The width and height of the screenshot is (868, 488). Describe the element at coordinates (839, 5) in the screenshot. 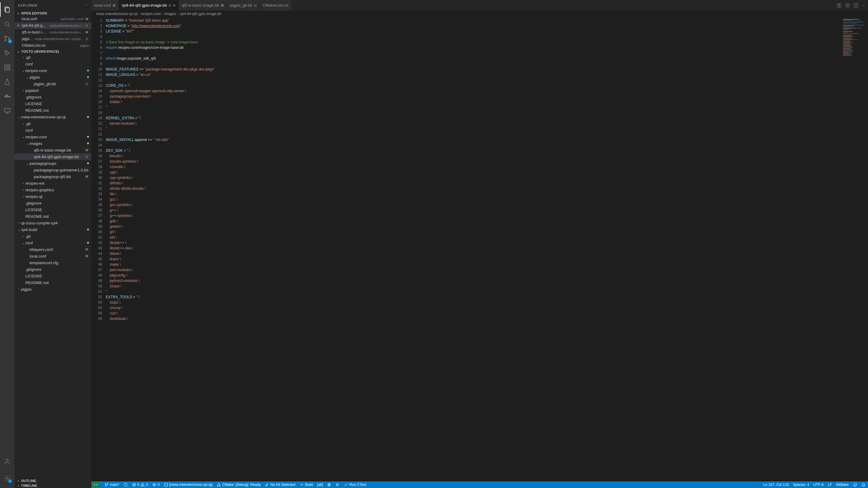

I see `compare-icon` at that location.